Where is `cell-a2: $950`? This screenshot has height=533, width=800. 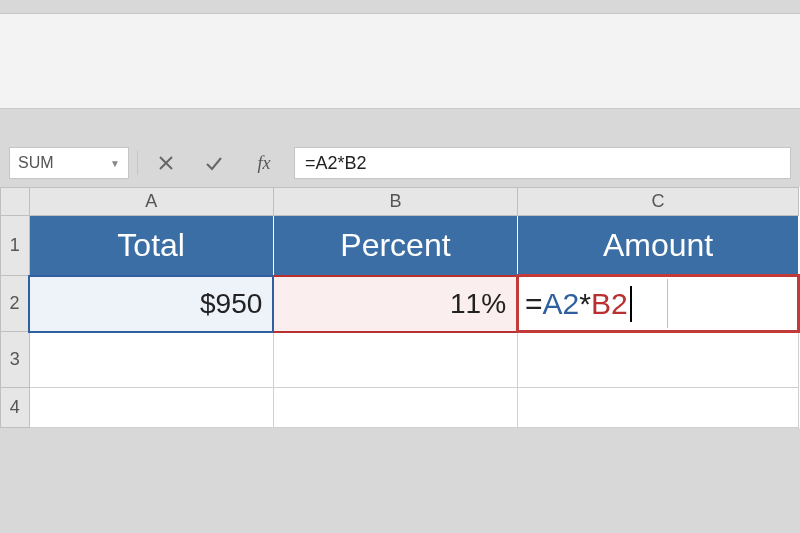 cell-a2: $950 is located at coordinates (151, 304).